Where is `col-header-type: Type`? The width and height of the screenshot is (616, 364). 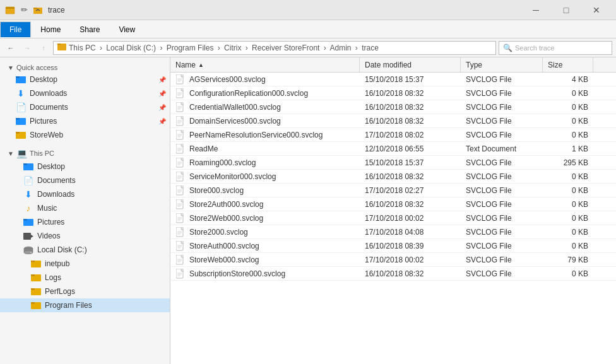 col-header-type: Type is located at coordinates (502, 64).